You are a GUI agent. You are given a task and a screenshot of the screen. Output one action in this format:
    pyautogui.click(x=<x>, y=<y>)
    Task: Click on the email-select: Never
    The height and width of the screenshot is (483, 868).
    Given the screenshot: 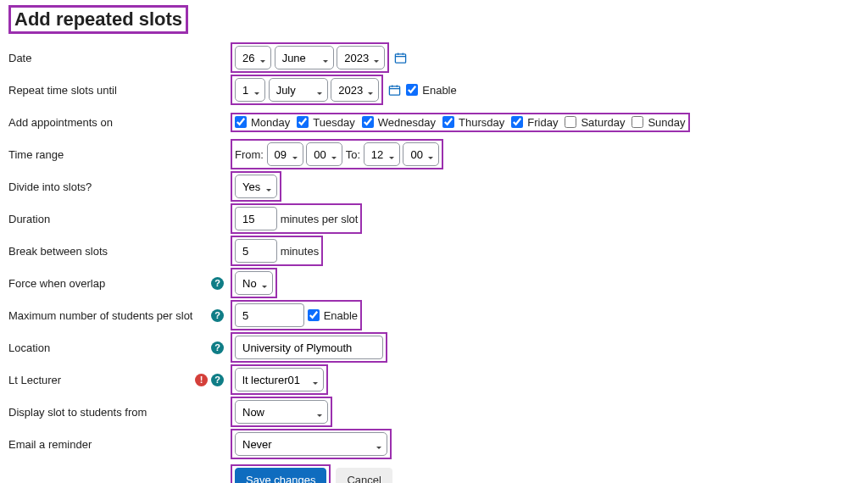 What is the action you would take?
    pyautogui.click(x=311, y=444)
    